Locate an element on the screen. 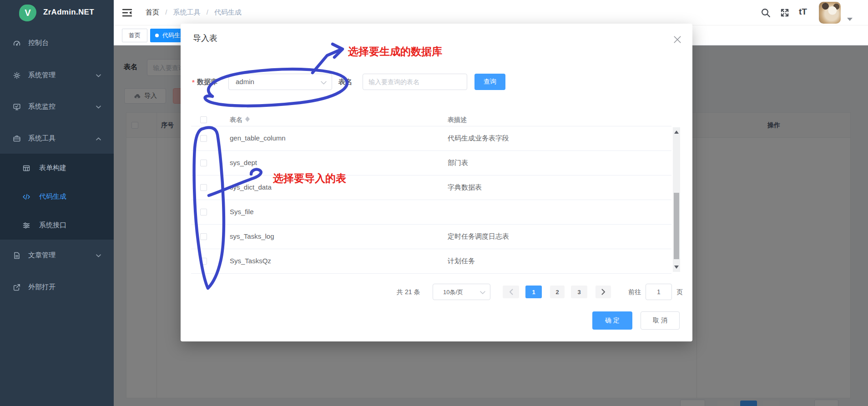  sidebar: V ZrAdmin.NET 控制台 系统管理 系统监控 系统工具 表单构建 is located at coordinates (57, 203).